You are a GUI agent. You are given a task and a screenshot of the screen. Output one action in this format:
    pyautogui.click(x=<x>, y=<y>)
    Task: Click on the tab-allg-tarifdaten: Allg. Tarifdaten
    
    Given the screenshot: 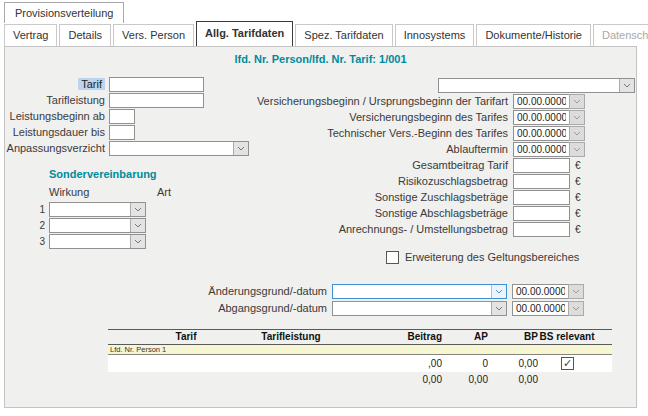 What is the action you would take?
    pyautogui.click(x=244, y=34)
    